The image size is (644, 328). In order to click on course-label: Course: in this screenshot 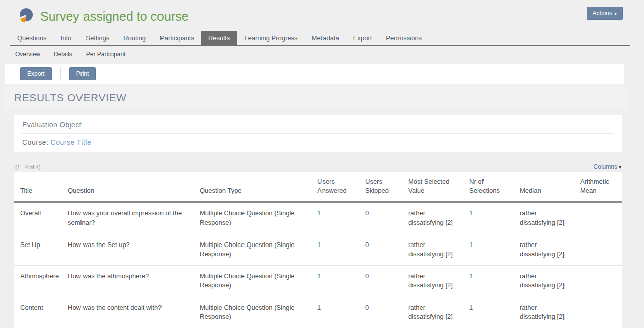, I will do `click(35, 142)`.